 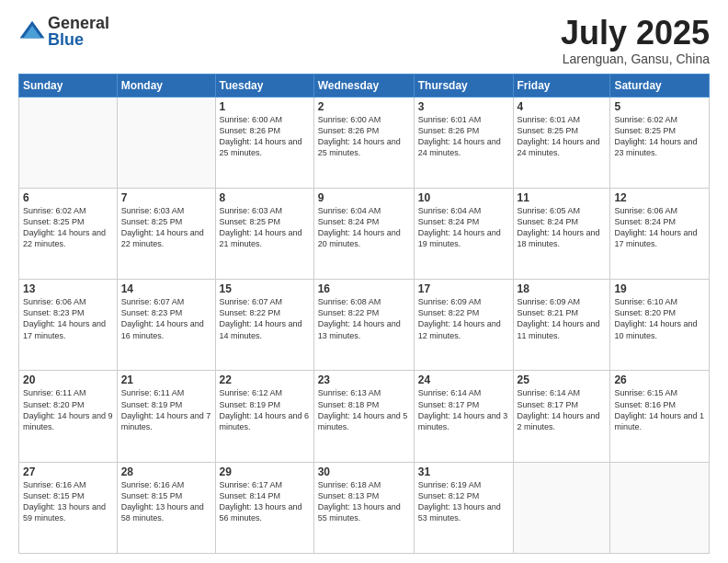 What do you see at coordinates (562, 416) in the screenshot?
I see `cell-w3-d5: 25Sunrise: 6:14 AM Sunset: 8:17 PM Dayli…` at bounding box center [562, 416].